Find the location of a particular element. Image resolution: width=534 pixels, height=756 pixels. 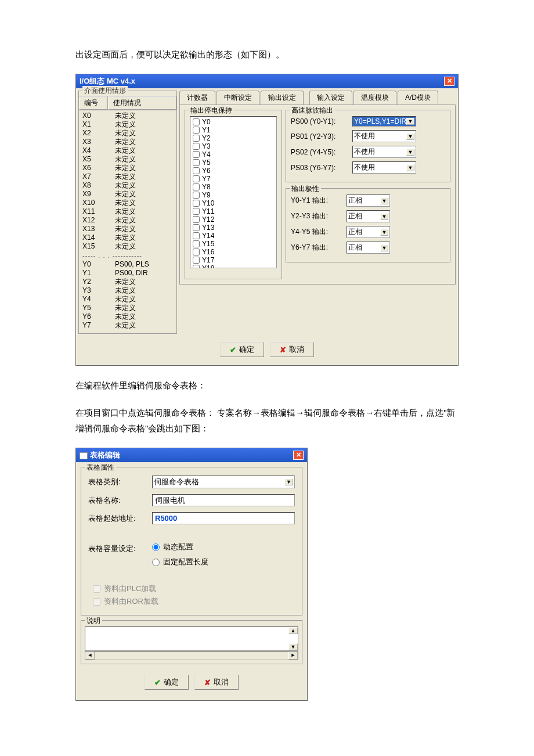

check-item: Y12 is located at coordinates (233, 219).